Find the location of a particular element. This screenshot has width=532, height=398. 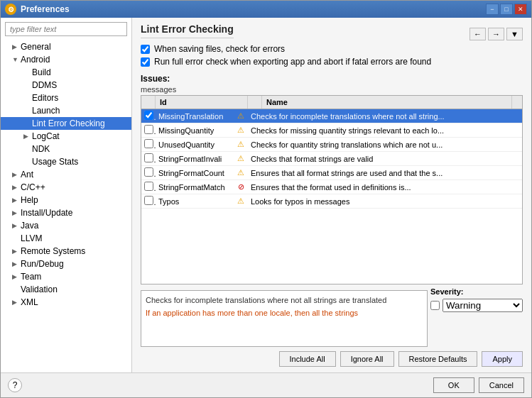

maximize-button: □ is located at coordinates (506, 9).